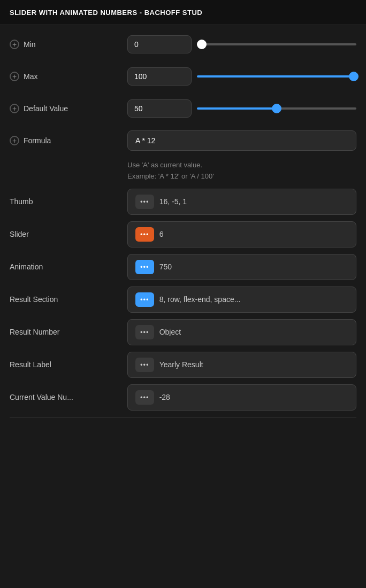  I want to click on result-label-dots-button: •••, so click(144, 365).